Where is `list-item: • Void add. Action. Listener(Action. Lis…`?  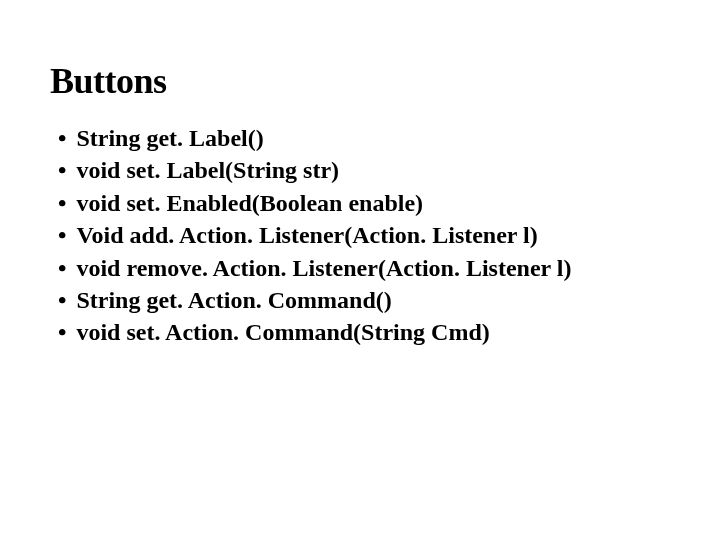
list-item: • Void add. Action. Listener(Action. Lis… is located at coordinates (364, 235).